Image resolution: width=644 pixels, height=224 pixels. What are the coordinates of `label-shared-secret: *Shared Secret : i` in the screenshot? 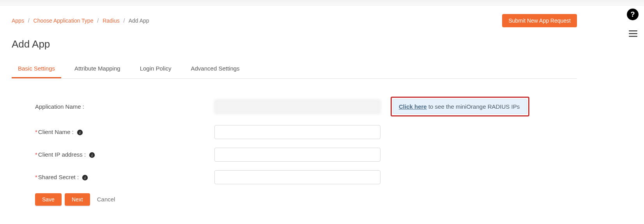 It's located at (125, 177).